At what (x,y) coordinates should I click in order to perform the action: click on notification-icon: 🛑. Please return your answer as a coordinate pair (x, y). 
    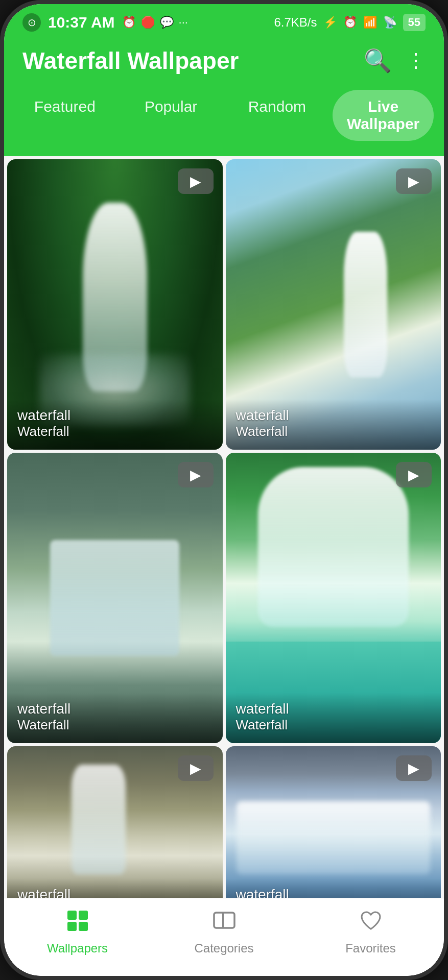
    Looking at the image, I should click on (148, 22).